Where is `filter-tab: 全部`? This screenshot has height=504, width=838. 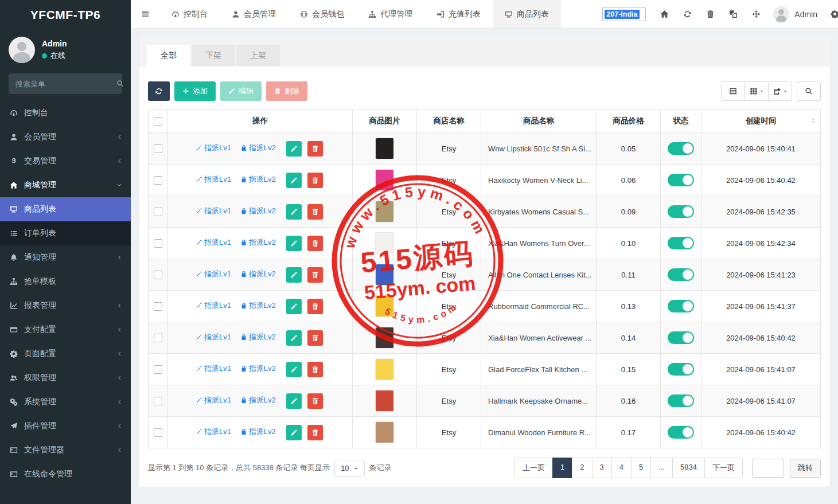 filter-tab: 全部 is located at coordinates (169, 56).